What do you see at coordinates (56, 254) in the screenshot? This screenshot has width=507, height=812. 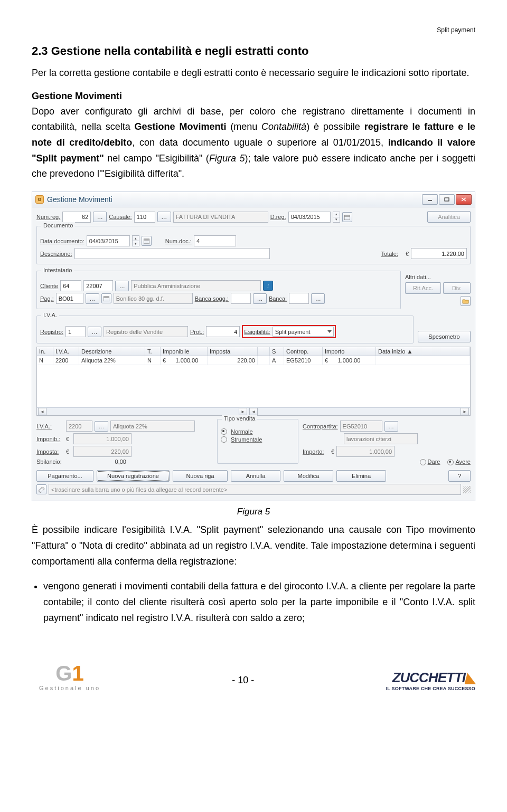 I see `descr-label: Descrizione:` at bounding box center [56, 254].